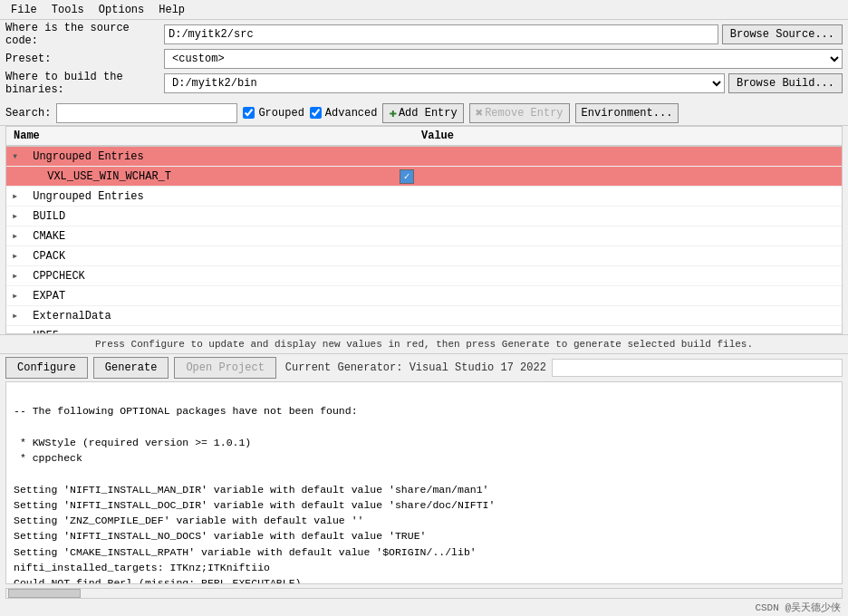  I want to click on binary-label: Where to build the binaries:, so click(85, 83).